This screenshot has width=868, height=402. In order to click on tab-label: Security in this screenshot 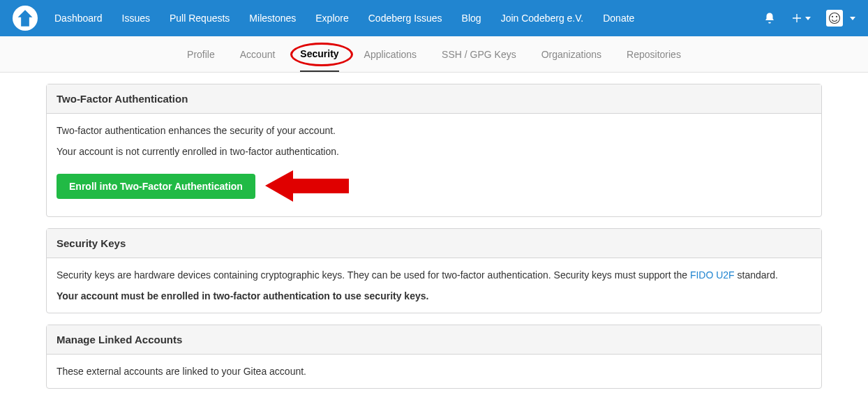, I will do `click(320, 54)`.